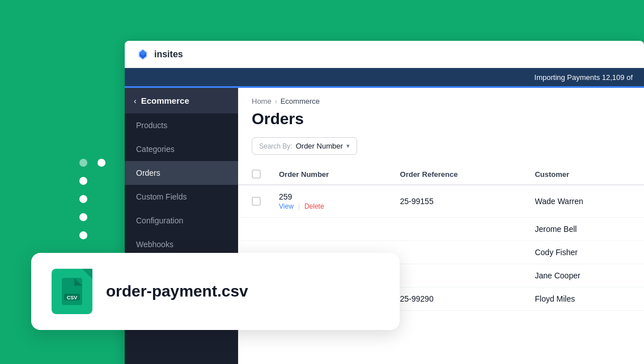  What do you see at coordinates (276, 146) in the screenshot?
I see `search-by-label: Search By:` at bounding box center [276, 146].